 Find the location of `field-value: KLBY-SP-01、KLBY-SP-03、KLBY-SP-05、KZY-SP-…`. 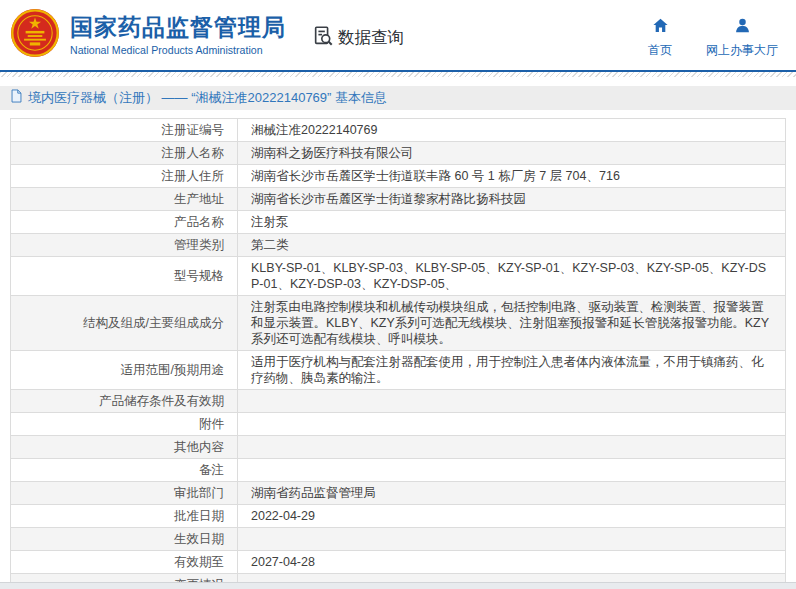

field-value: KLBY-SP-01、KLBY-SP-03、KLBY-SP-05、KZY-SP-… is located at coordinates (512, 276).